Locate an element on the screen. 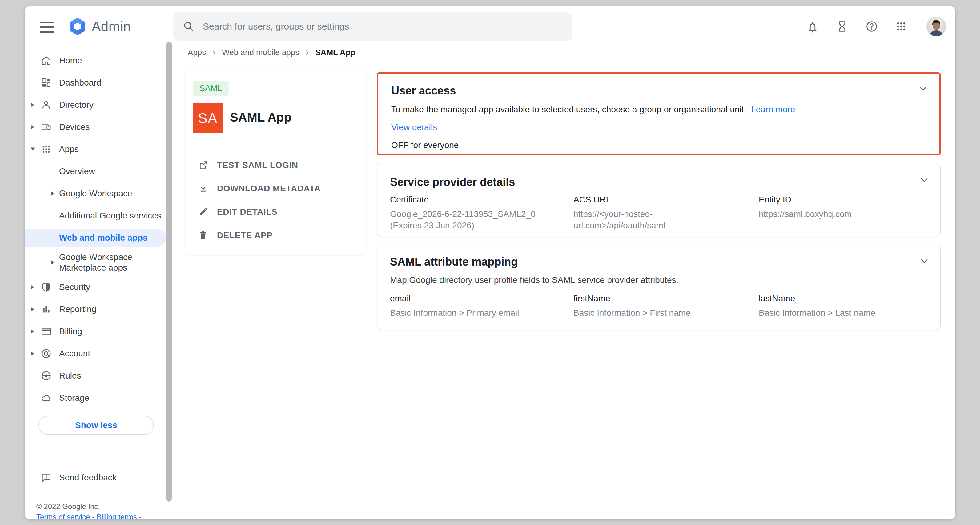 Image resolution: width=980 pixels, height=525 pixels. breadcrumb-apps: Apps is located at coordinates (197, 52).